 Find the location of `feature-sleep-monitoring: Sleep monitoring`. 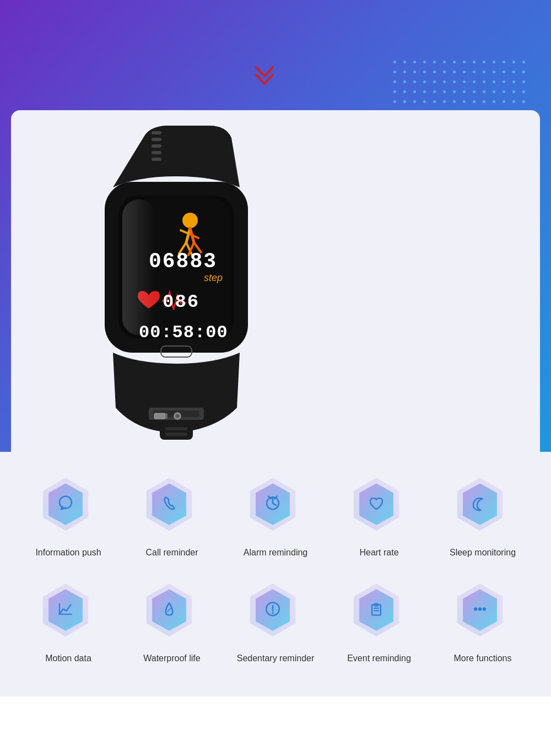

feature-sleep-monitoring: Sleep monitoring is located at coordinates (483, 516).